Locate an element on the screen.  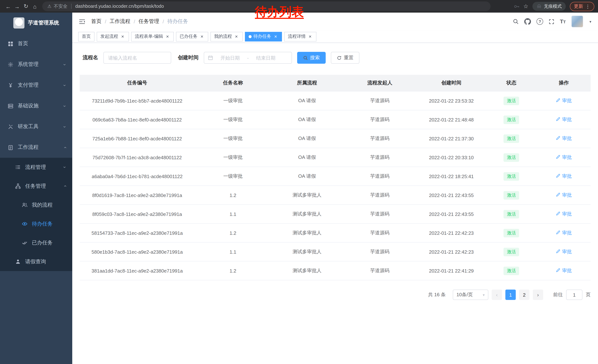
sidebar-item-系统管理: 系统管理› is located at coordinates (36, 65).